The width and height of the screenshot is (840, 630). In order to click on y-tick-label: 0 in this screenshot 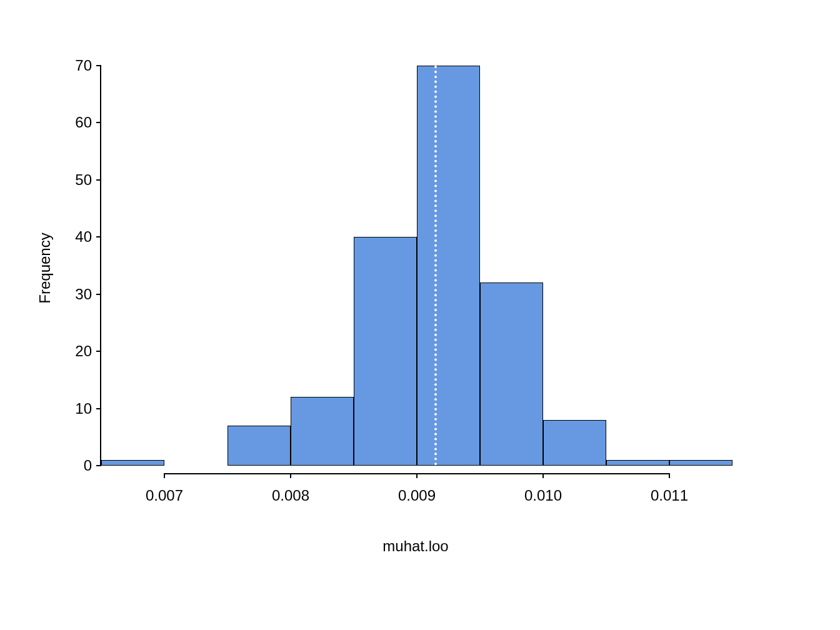, I will do `click(75, 466)`.